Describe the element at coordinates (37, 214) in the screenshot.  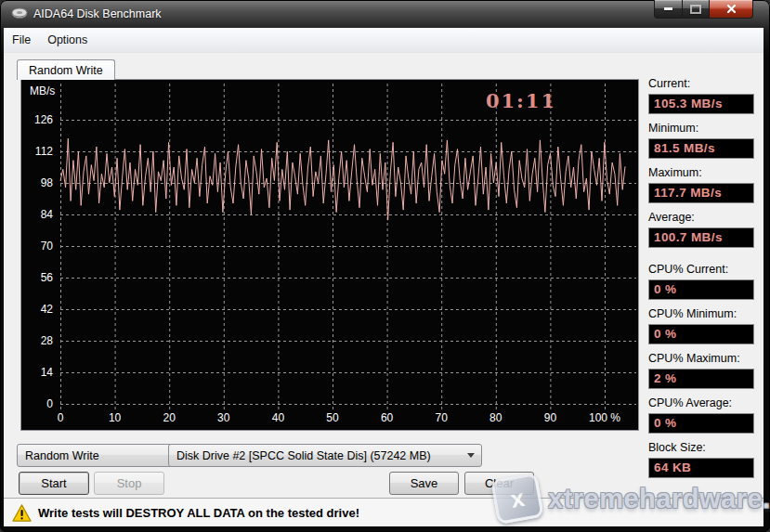
I see `y-tick-label: 84` at that location.